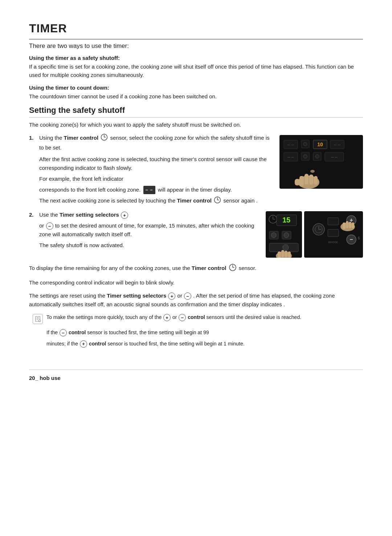 The image size is (392, 536). Describe the element at coordinates (136, 295) in the screenshot. I see `para-5-bold: Timer setting selectors` at that location.